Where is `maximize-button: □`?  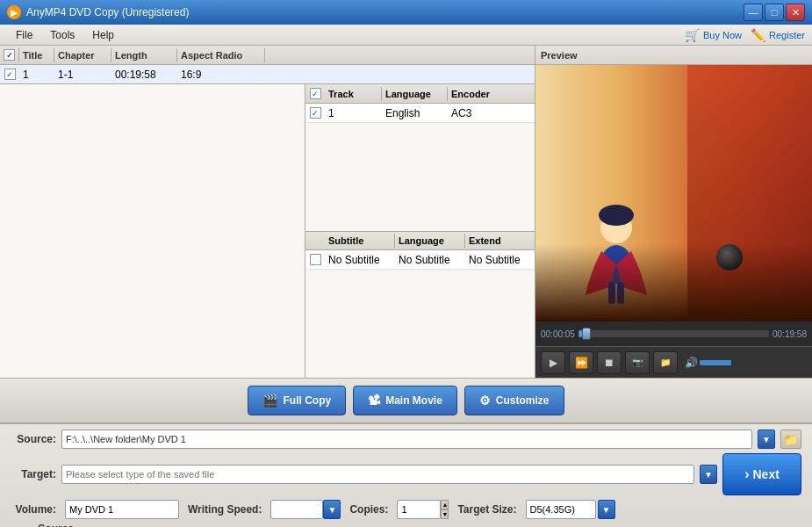 maximize-button: □ is located at coordinates (774, 12).